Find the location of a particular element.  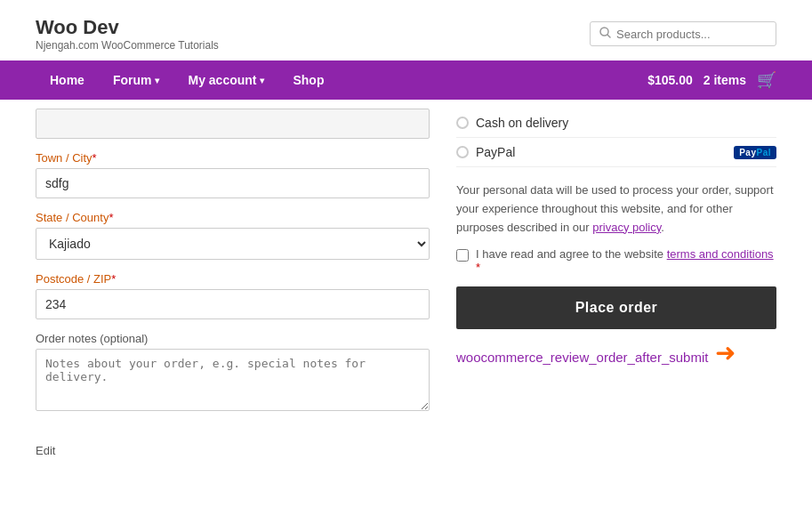

notes-textarea is located at coordinates (233, 380).